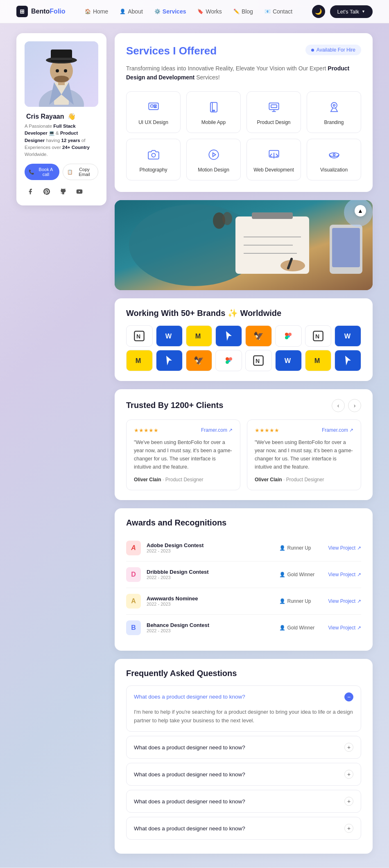 The height and width of the screenshot is (868, 389). Describe the element at coordinates (304, 480) in the screenshot. I see `testimonial-2-author: Oliver Clain · Product Designer` at that location.